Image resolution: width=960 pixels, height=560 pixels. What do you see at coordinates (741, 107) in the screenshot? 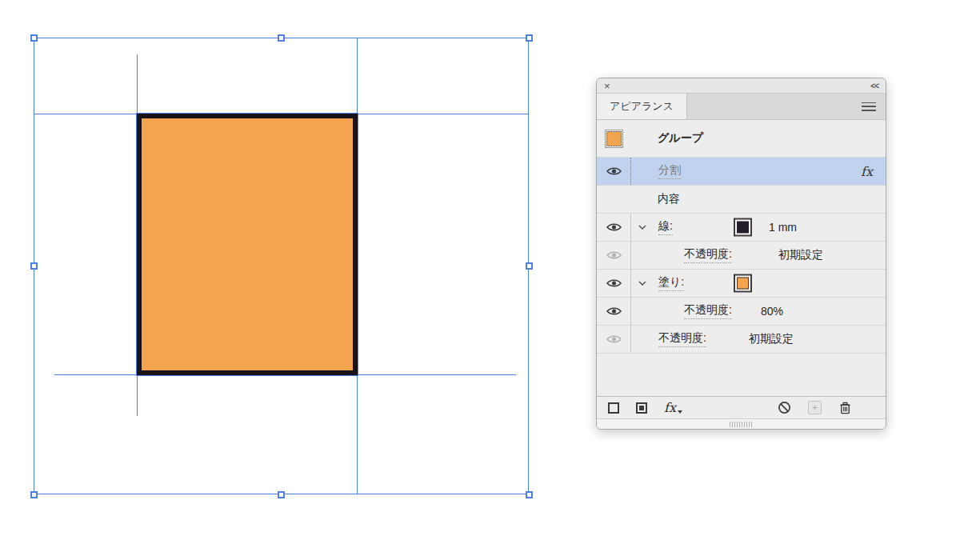
I see `panel-tabbar: アピアランス` at bounding box center [741, 107].